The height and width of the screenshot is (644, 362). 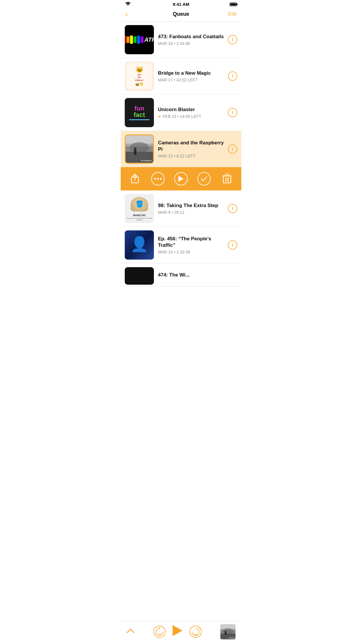 I want to click on episode-artwork-ff: fun fact, so click(x=139, y=113).